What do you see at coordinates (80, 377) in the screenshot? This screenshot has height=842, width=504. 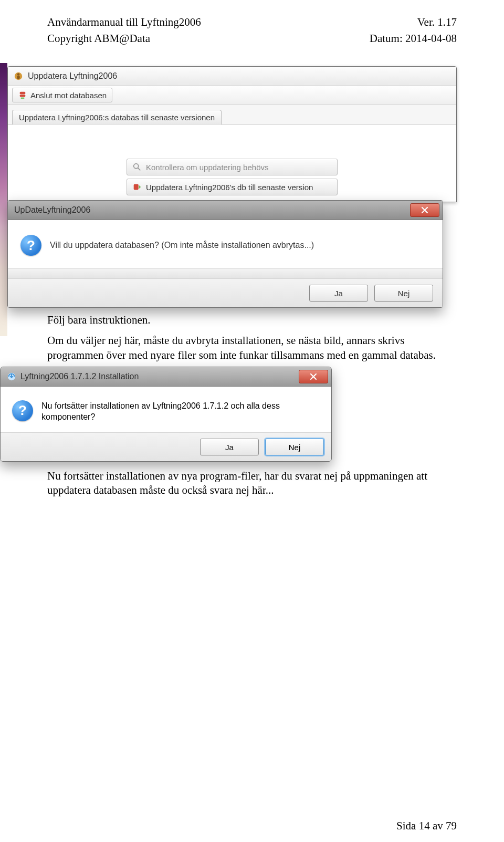 I see `dialog-title: Lyftning2006 1.7.1.2 Installation` at bounding box center [80, 377].